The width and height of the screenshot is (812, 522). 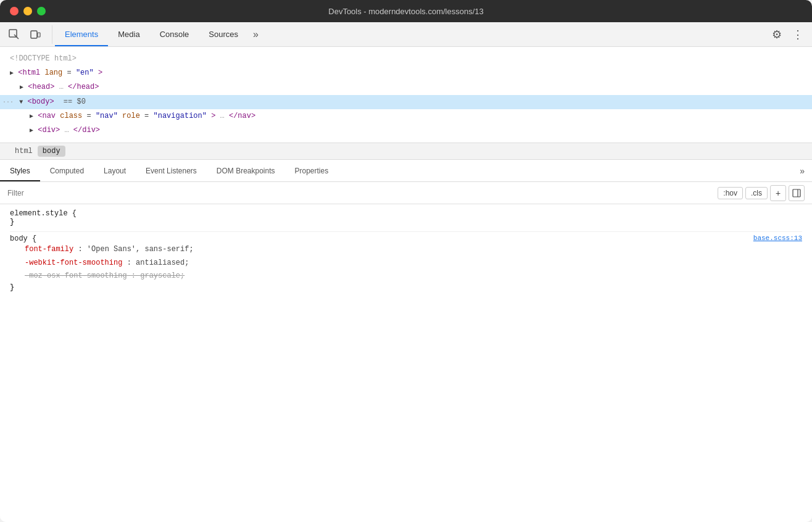 I want to click on html-attr-lang-val: "en", so click(x=85, y=73).